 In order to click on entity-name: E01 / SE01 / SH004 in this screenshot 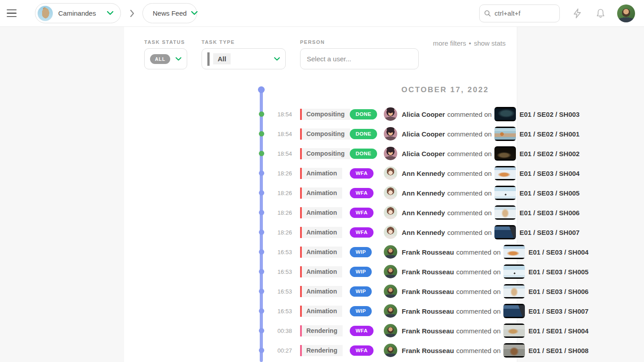, I will do `click(558, 331)`.